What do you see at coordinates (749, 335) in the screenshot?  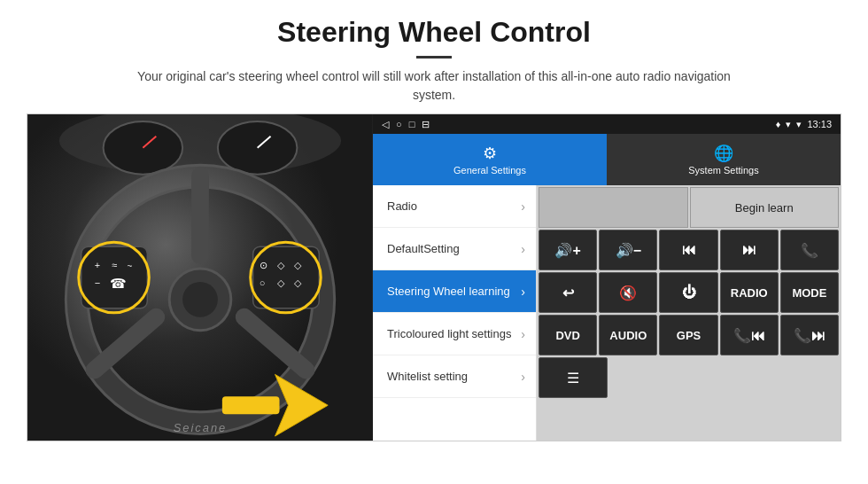 I see `phone-prev-button: 📞⏮` at bounding box center [749, 335].